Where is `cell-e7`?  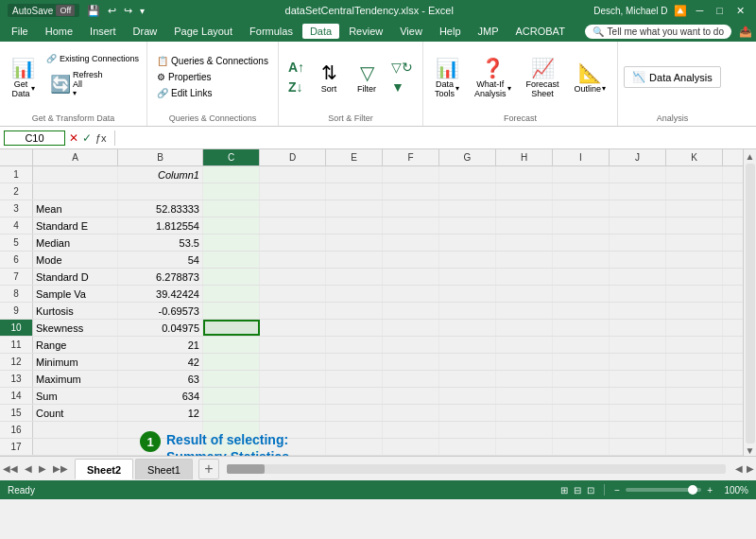 cell-e7 is located at coordinates (354, 276).